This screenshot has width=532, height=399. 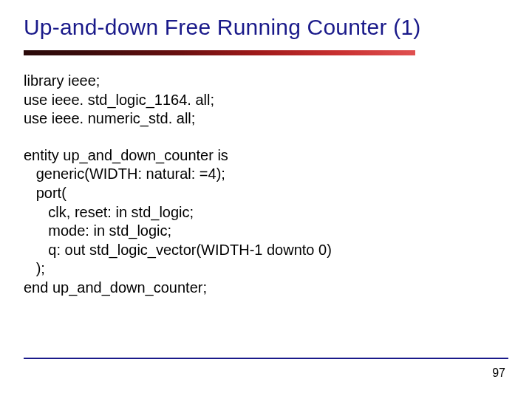 I want to click on code-line: entity up_and_down_counter is, so click(x=266, y=156).